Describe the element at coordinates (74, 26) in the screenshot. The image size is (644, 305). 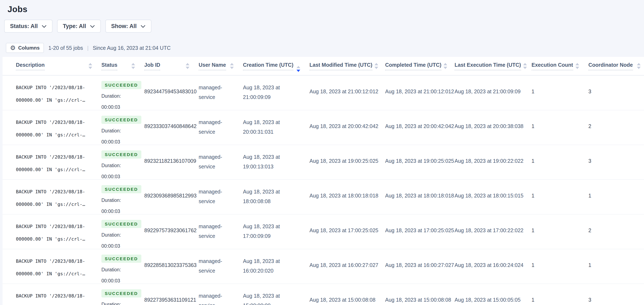
I see `filter-type-label: Type: All` at that location.